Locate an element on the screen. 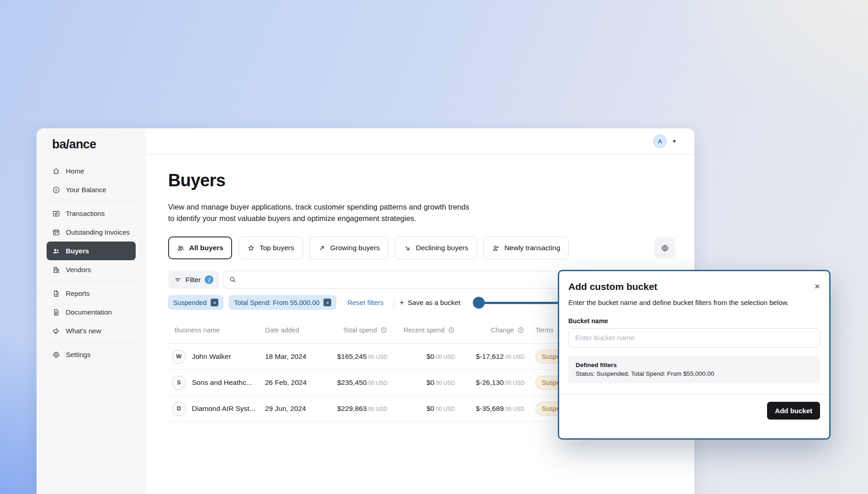 Image resolution: width=868 pixels, height=494 pixels. modal-header: Add custom bucket × is located at coordinates (694, 287).